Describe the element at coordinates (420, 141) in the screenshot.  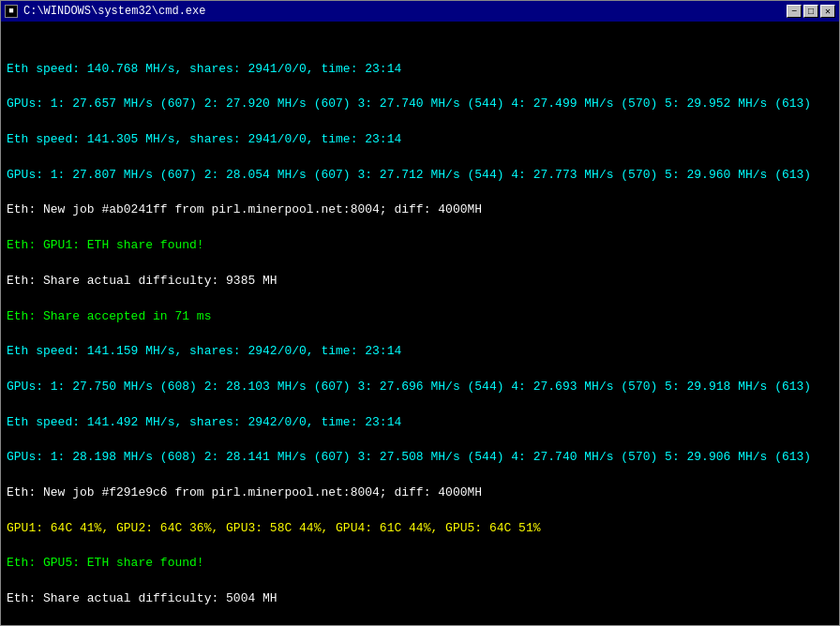
I see `terminal-line: Eth speed: 141.305 MH/s, shares: 2941/0/…` at that location.